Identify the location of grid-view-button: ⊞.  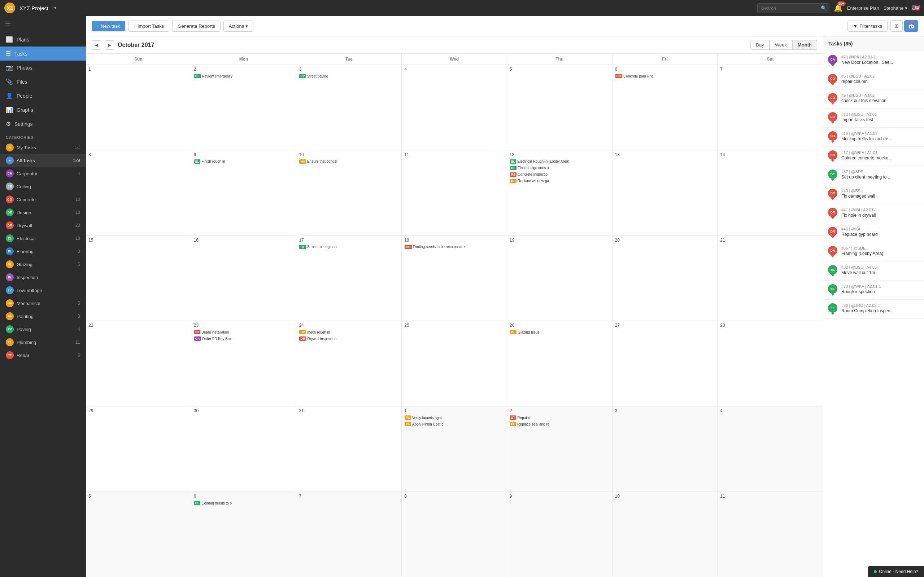
(897, 26).